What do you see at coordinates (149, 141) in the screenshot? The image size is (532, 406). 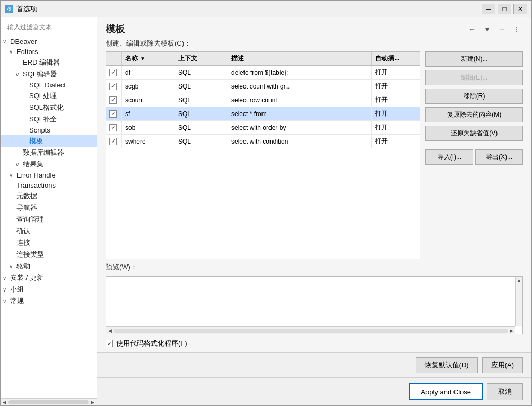 I see `row-name: swhere` at bounding box center [149, 141].